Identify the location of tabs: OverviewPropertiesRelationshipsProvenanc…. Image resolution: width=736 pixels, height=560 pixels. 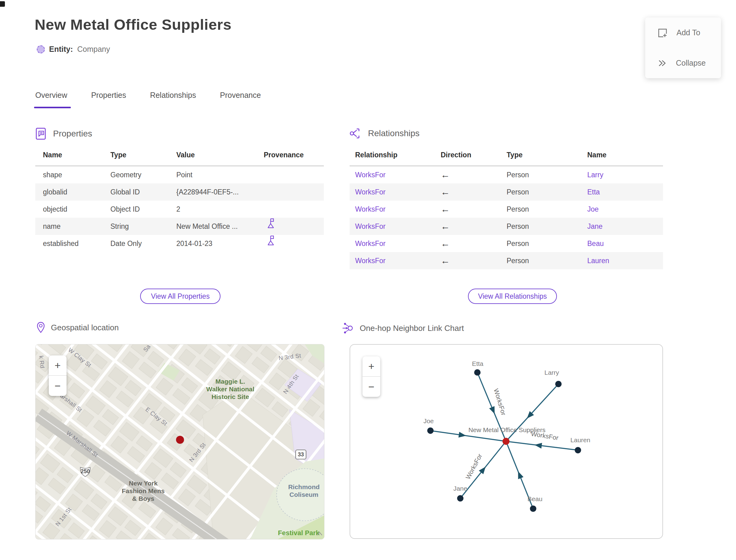
(160, 99).